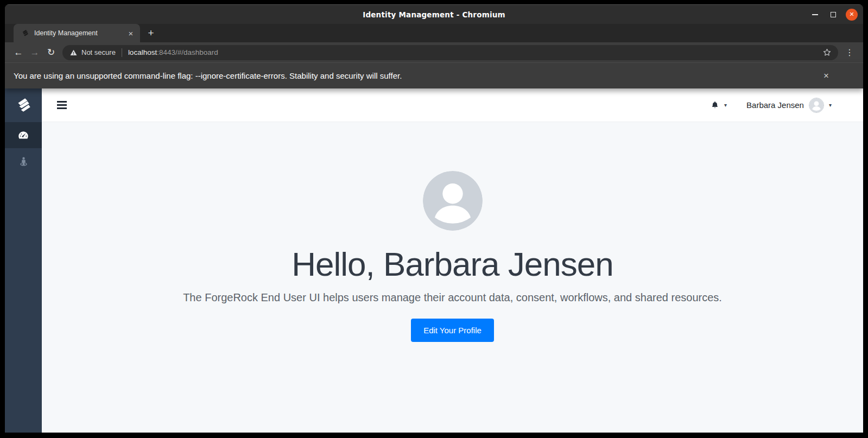 The image size is (868, 438). I want to click on notifications-dropdown: ▾, so click(719, 105).